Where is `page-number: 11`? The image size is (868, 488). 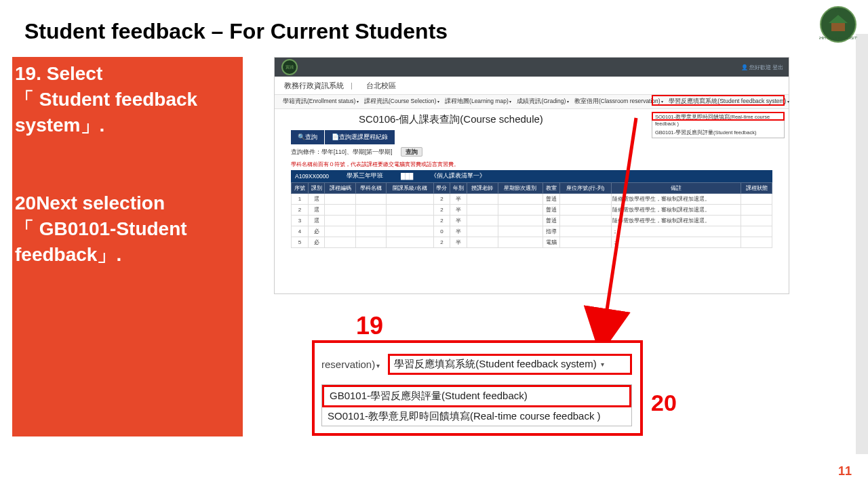
page-number: 11 is located at coordinates (845, 472).